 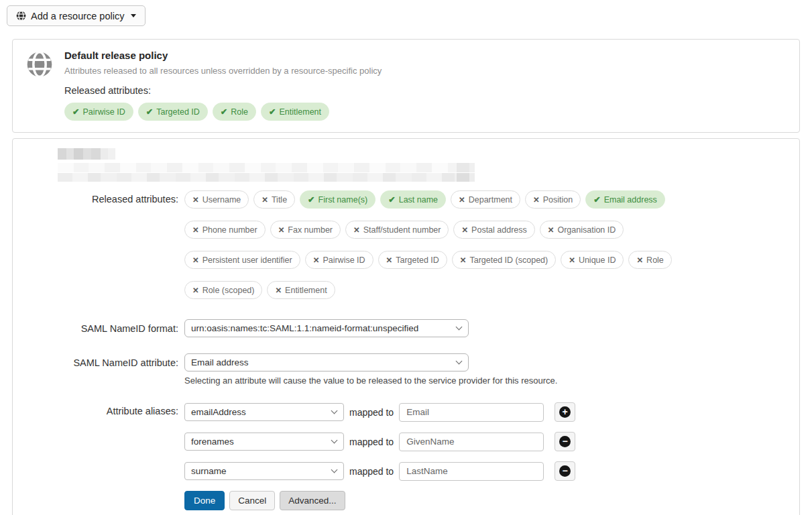 What do you see at coordinates (217, 200) in the screenshot?
I see `attribute-pill: ✕ ✔ Username` at bounding box center [217, 200].